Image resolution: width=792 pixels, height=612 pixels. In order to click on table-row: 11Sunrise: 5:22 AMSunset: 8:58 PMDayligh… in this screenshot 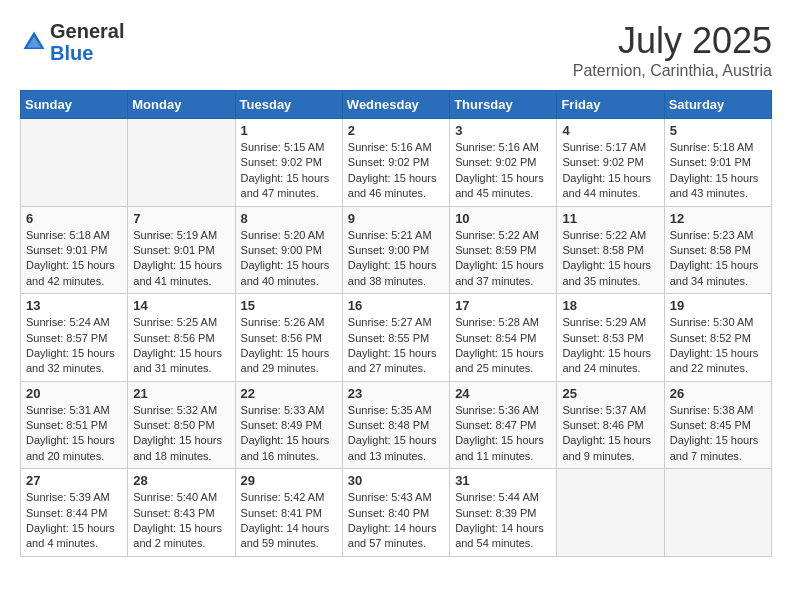, I will do `click(610, 250)`.